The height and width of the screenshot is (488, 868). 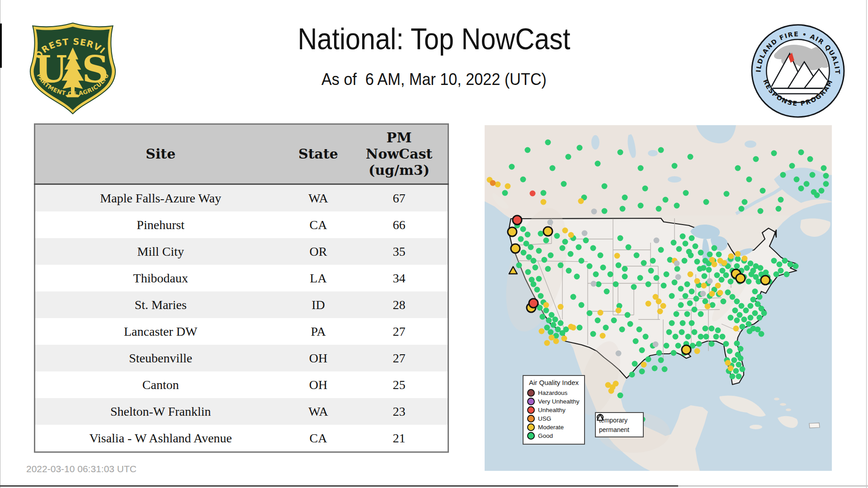 What do you see at coordinates (434, 39) in the screenshot?
I see `page-title: National: Top NowCast` at bounding box center [434, 39].